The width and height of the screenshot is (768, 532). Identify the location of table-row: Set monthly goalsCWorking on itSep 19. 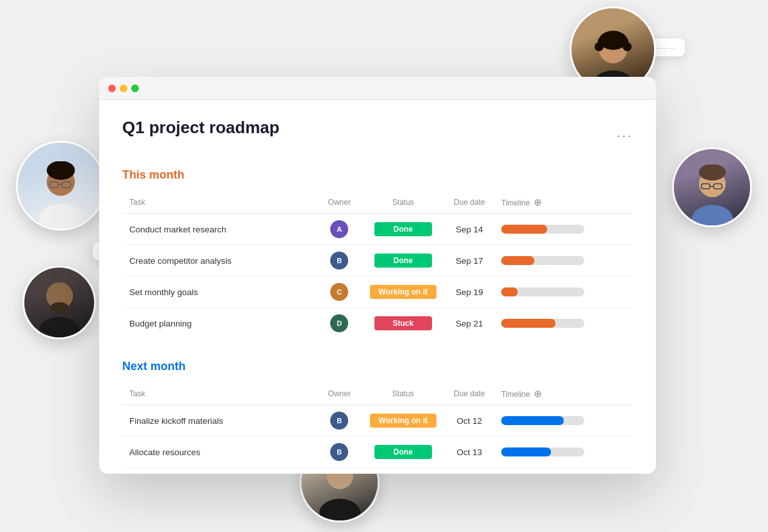
(378, 292).